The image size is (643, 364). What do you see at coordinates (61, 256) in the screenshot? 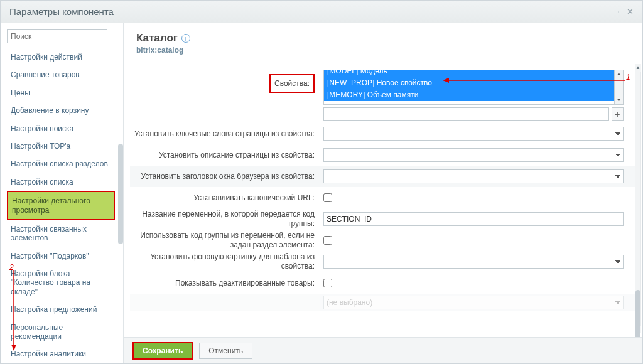
I see `sidebar-item: Настройки "Подарков"` at bounding box center [61, 256].